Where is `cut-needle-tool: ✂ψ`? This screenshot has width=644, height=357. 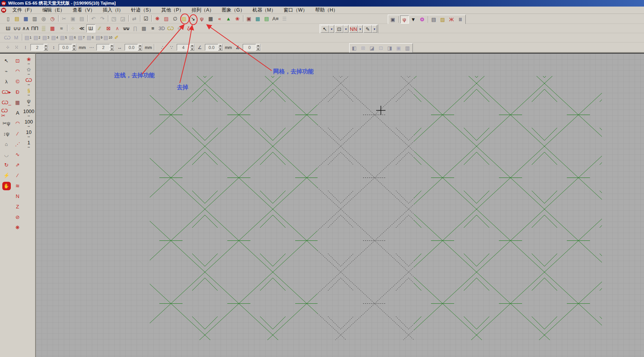 cut-needle-tool: ✂ψ is located at coordinates (6, 124).